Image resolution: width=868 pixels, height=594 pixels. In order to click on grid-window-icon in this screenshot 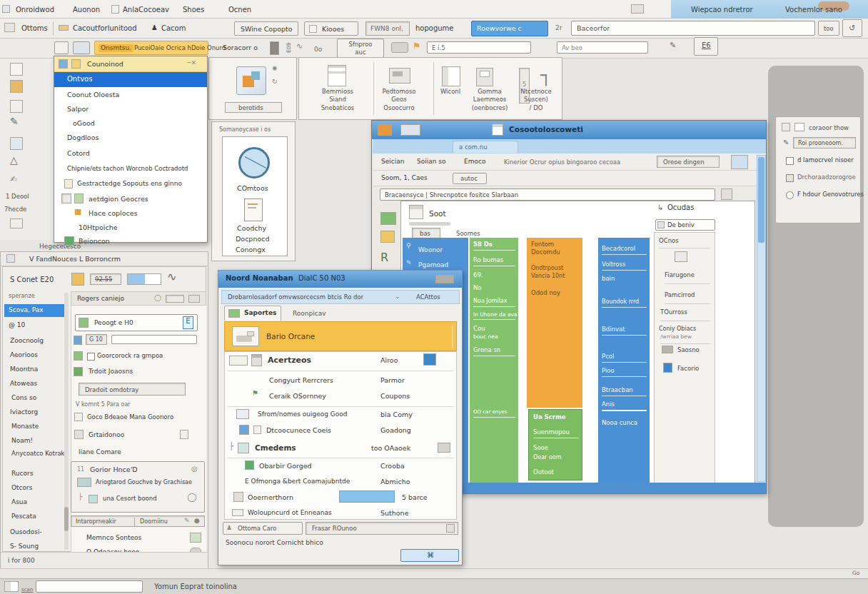, I will do `click(451, 76)`.